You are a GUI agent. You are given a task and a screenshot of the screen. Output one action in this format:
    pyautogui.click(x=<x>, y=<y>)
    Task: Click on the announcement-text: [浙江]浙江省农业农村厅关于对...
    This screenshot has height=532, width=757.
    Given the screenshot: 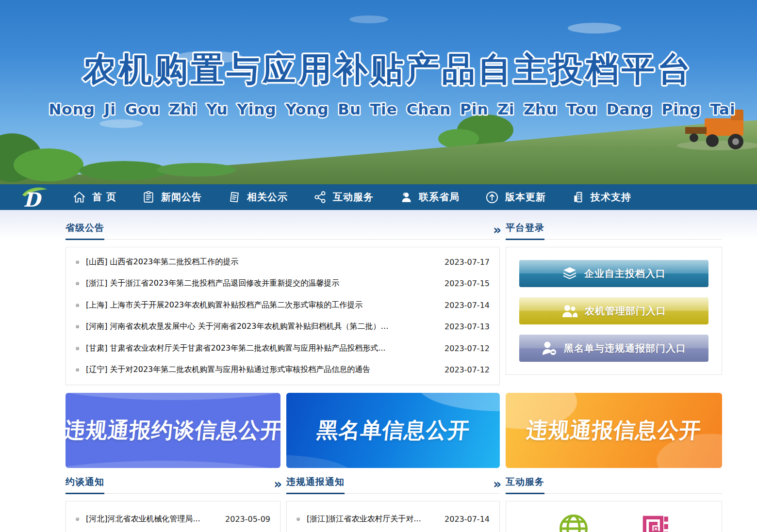 What is the action you would take?
    pyautogui.click(x=371, y=519)
    